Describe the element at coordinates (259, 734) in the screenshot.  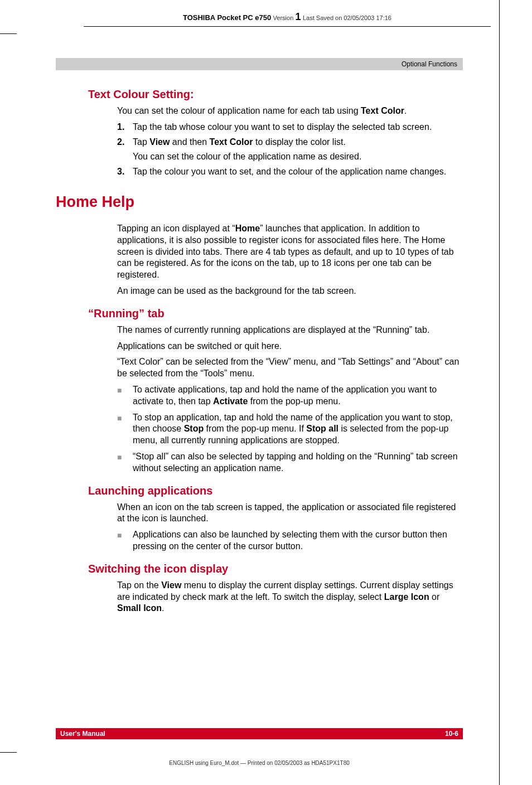
I see `footer-bar: User's Manual 10-6` at that location.